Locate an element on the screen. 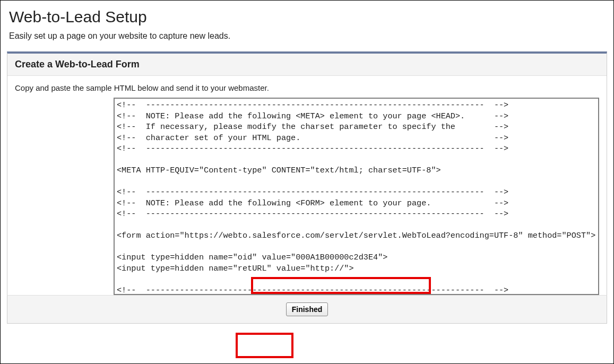 The height and width of the screenshot is (364, 614). button-bar: Finished is located at coordinates (307, 309).